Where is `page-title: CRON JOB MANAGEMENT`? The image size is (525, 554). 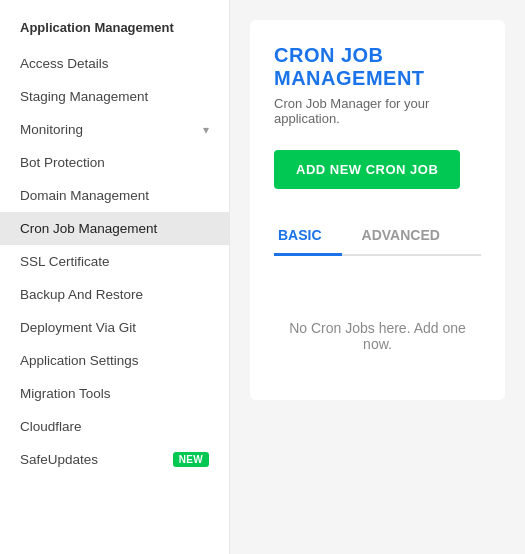
page-title: CRON JOB MANAGEMENT is located at coordinates (378, 67).